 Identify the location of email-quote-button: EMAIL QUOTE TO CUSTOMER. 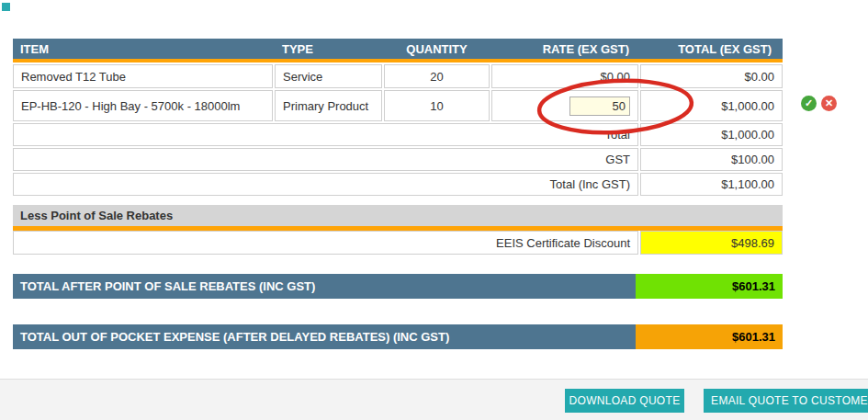
(786, 401).